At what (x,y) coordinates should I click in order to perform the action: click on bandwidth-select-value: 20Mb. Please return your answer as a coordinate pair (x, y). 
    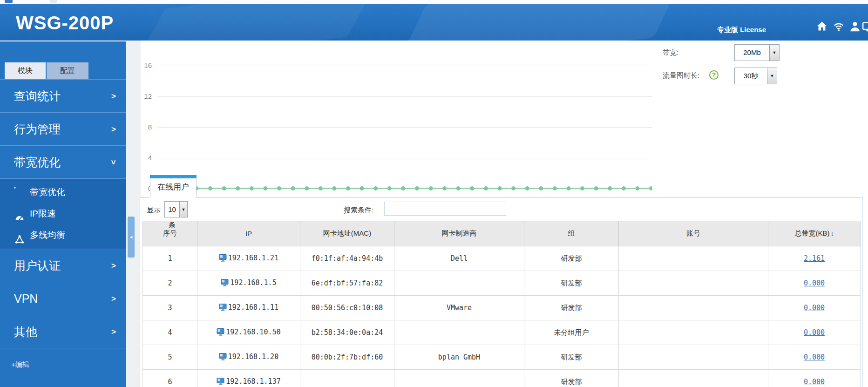
    Looking at the image, I should click on (752, 53).